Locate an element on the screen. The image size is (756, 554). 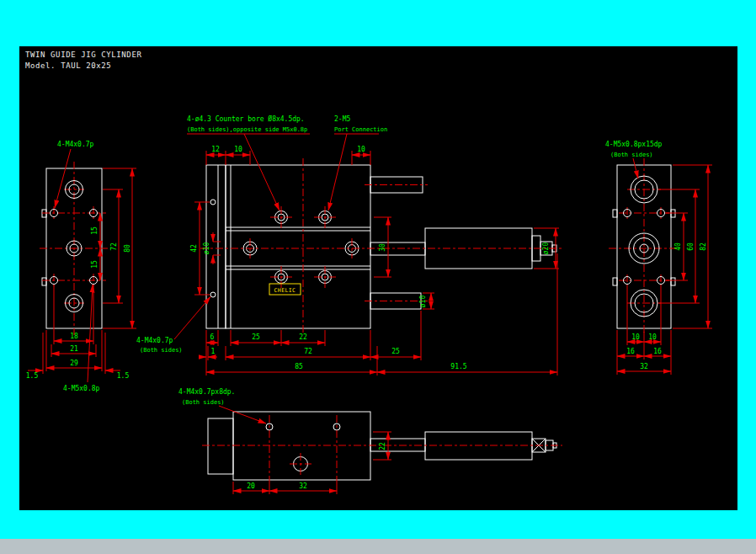
m4-callout-sub: (Both sides) is located at coordinates (162, 350).